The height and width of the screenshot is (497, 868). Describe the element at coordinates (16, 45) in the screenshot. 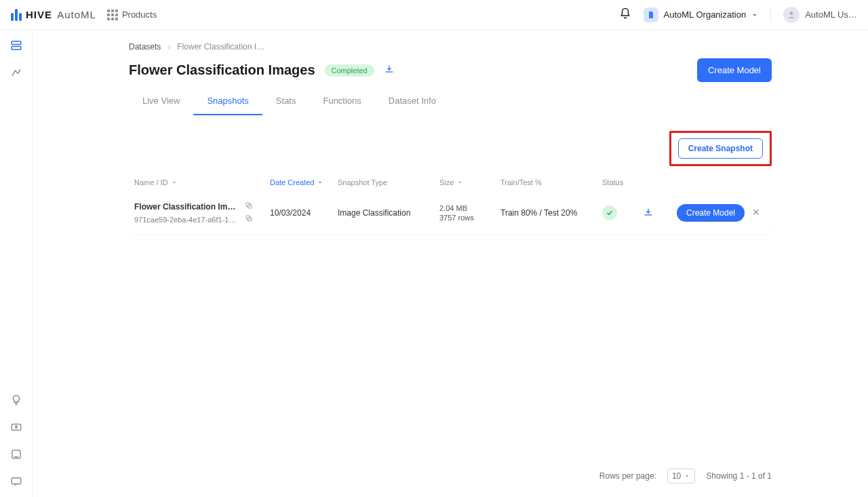

I see `datasets-icon` at that location.